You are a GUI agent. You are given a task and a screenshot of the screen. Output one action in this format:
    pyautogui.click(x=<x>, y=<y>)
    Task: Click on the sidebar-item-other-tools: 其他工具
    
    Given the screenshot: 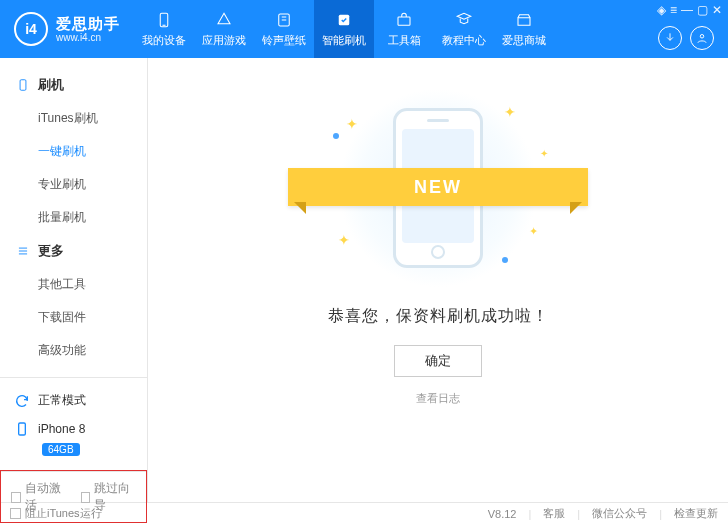 What is the action you would take?
    pyautogui.click(x=74, y=284)
    